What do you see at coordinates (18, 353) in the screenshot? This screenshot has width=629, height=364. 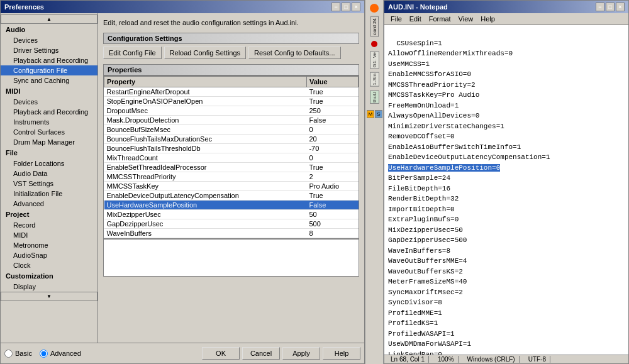 I see `basic-radio-label: Basic` at bounding box center [18, 353].